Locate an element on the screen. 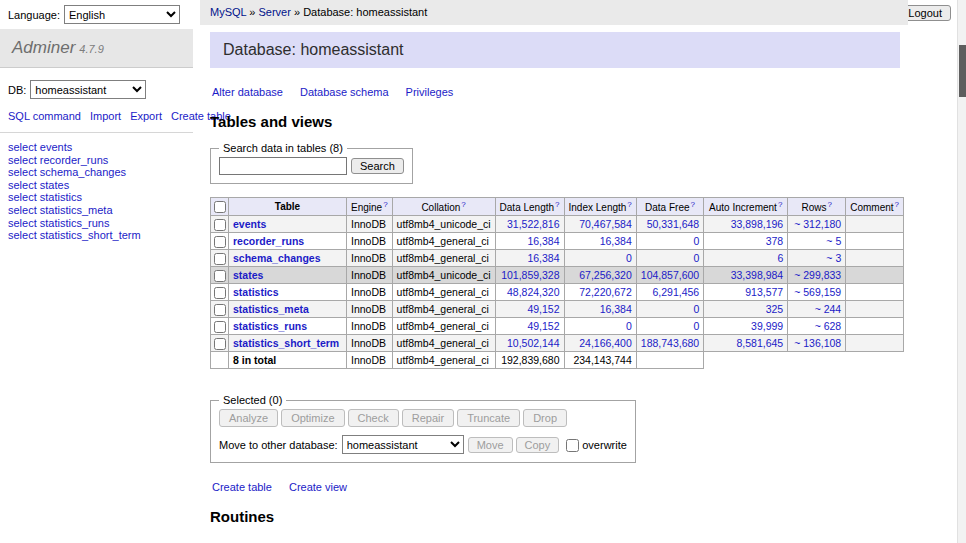 The image size is (966, 543). cell-rows-link: ~ 244 is located at coordinates (828, 309).